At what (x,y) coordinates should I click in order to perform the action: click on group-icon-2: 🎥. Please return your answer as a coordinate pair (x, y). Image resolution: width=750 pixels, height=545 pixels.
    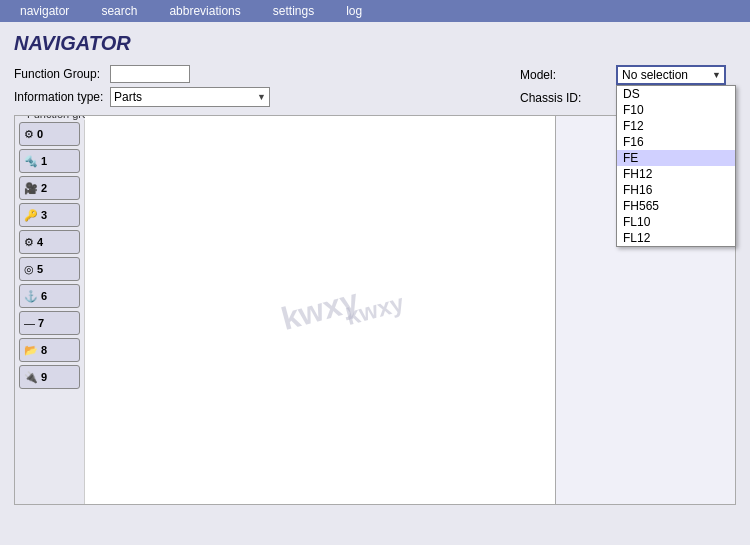
    Looking at the image, I should click on (31, 188).